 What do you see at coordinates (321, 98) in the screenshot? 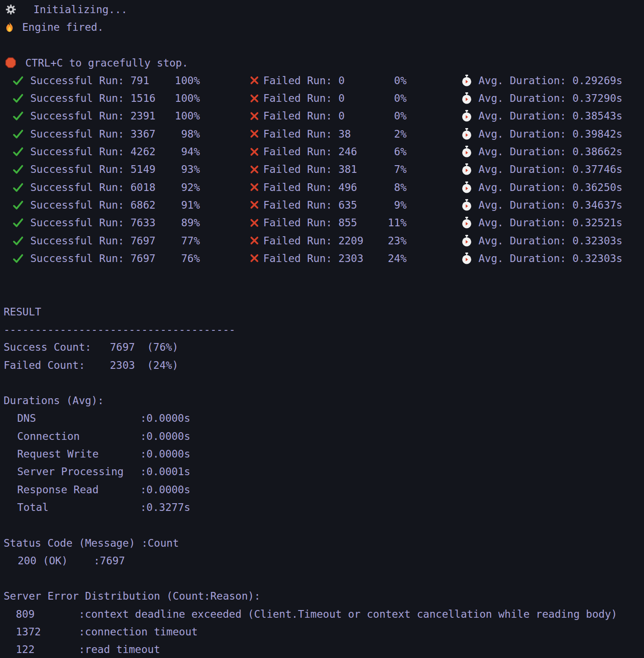
I see `failed-run-cell: Failed Run:0` at bounding box center [321, 98].